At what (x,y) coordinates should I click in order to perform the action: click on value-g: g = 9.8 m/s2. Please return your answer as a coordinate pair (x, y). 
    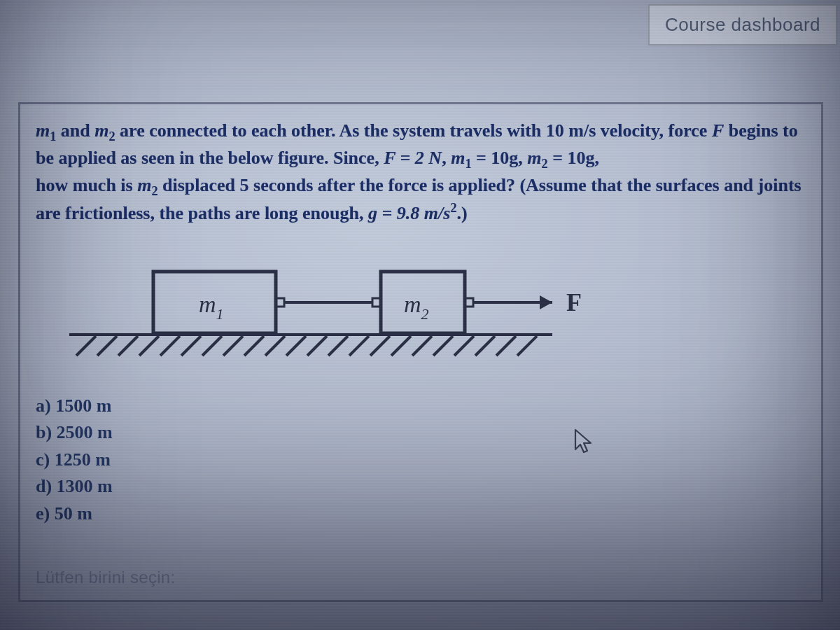
    Looking at the image, I should click on (412, 213).